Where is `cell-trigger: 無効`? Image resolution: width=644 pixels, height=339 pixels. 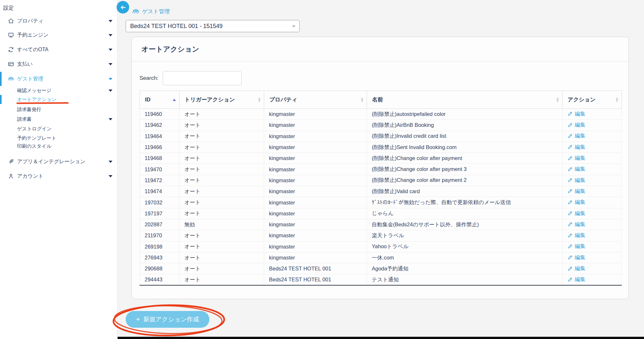
cell-trigger: 無効 is located at coordinates (222, 224).